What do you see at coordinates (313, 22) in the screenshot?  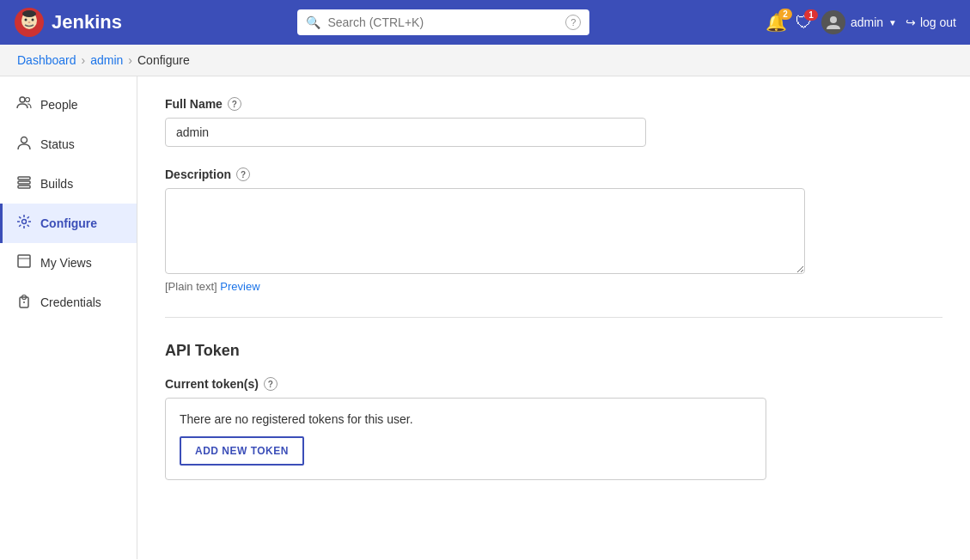 I see `search-icon: 🔍` at bounding box center [313, 22].